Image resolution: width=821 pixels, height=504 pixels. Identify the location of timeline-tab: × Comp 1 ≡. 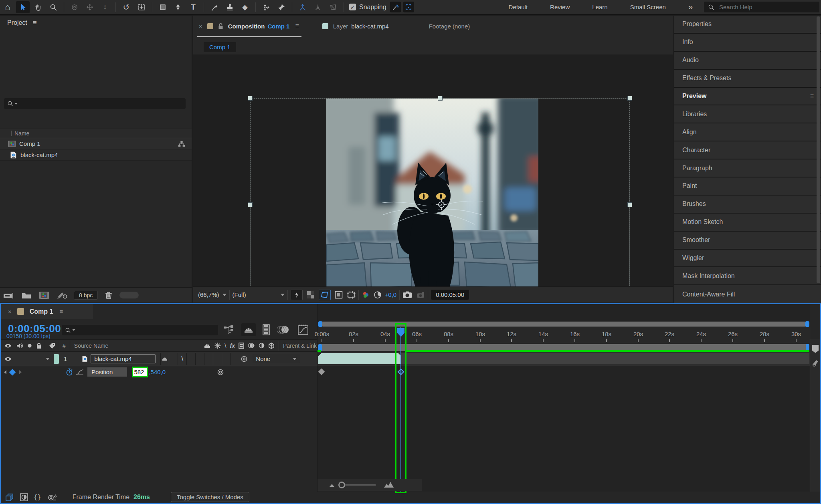
(47, 312).